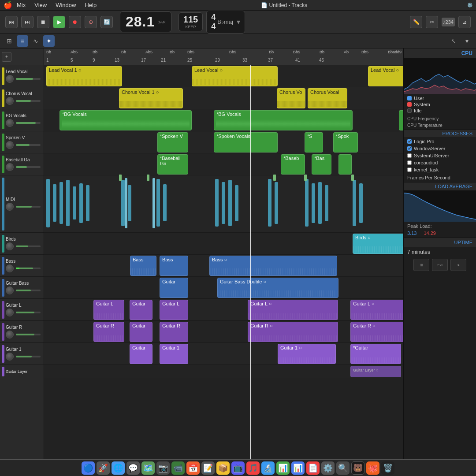 The width and height of the screenshot is (476, 476). Describe the element at coordinates (190, 22) in the screenshot. I see `tempo-display: 115 KEEP` at that location.